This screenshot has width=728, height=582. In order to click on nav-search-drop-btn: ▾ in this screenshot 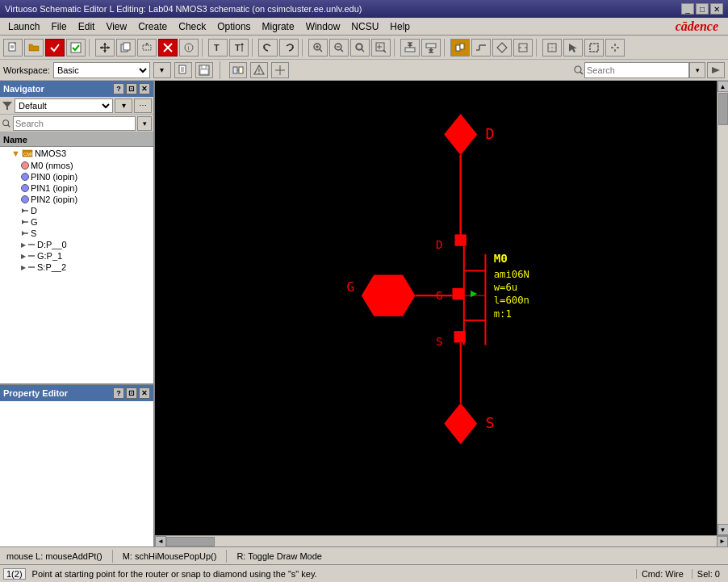, I will do `click(144, 124)`.